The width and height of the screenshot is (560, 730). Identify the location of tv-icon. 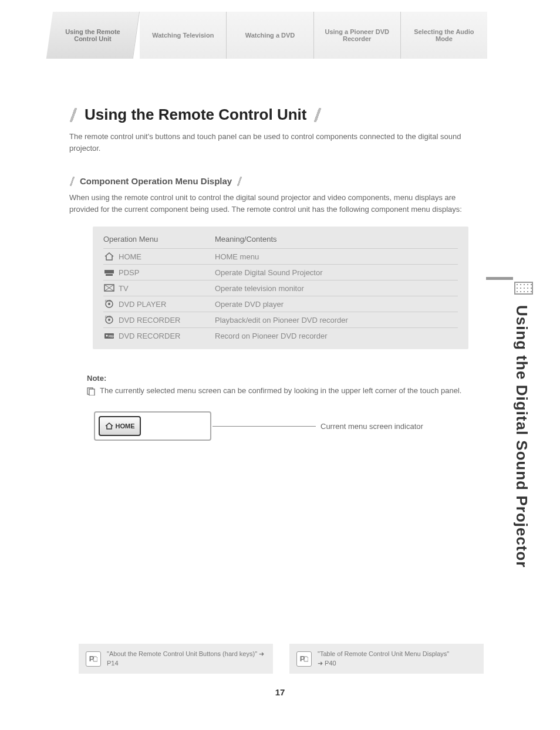
(109, 288).